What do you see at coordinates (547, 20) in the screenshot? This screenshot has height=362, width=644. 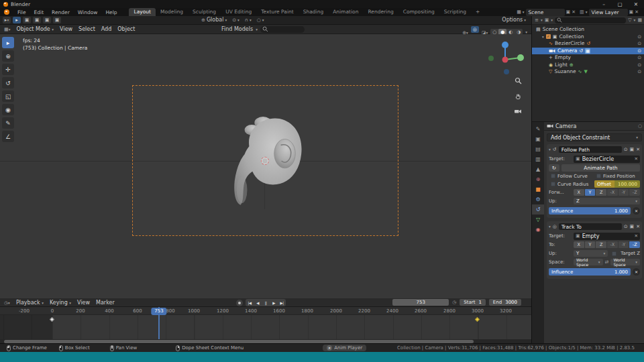 I see `outliner-filter-id-icon: ▣` at bounding box center [547, 20].